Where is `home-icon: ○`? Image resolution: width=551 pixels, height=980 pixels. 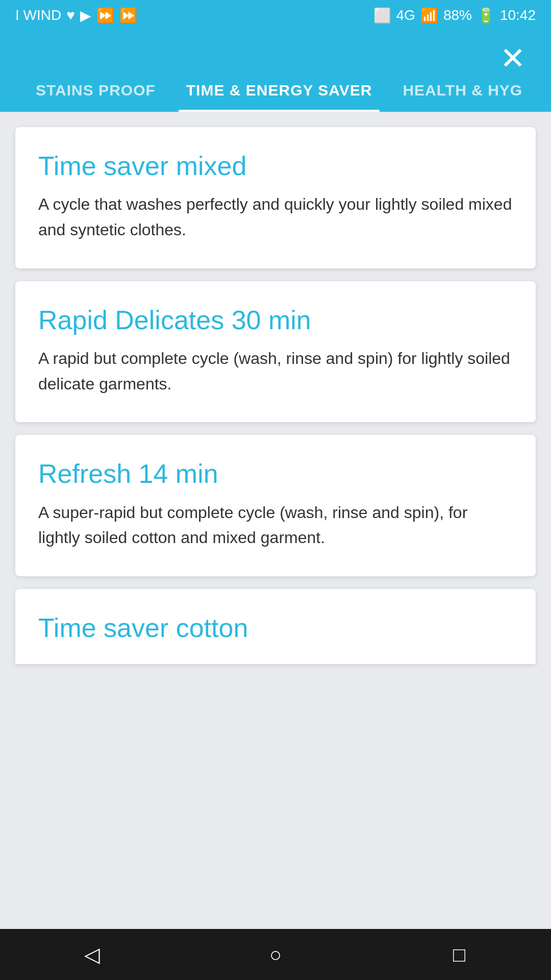
home-icon: ○ is located at coordinates (276, 954).